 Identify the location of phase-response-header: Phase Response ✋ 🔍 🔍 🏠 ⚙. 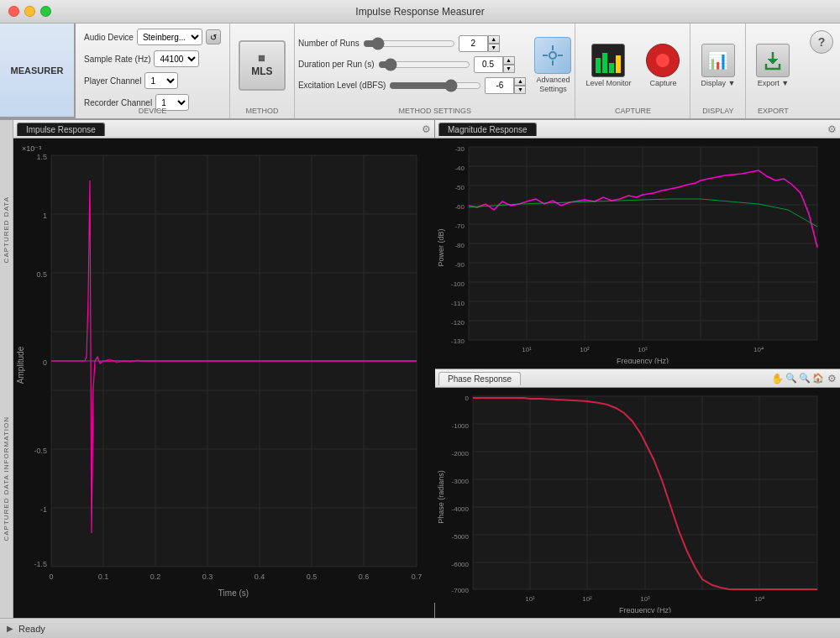
(638, 379).